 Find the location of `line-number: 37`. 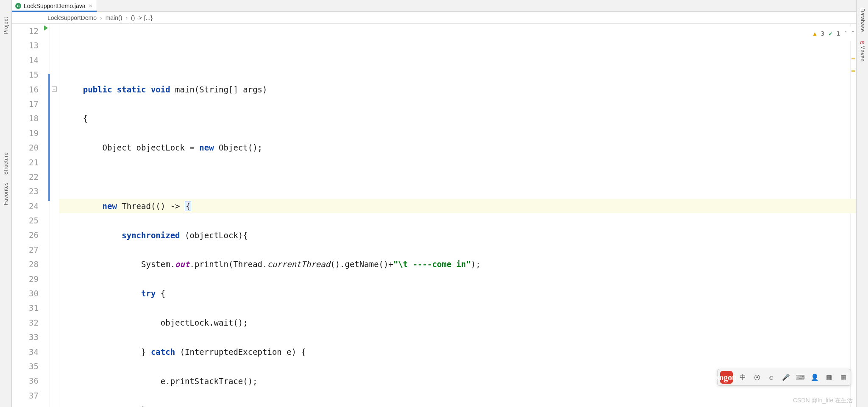

line-number: 37 is located at coordinates (25, 396).